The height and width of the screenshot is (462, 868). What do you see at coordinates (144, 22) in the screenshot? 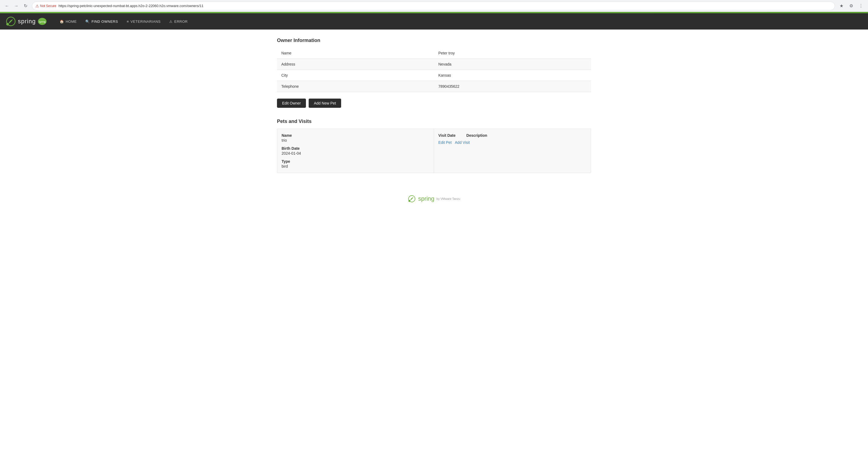
I see `nav-veterinarians: ≡ VETERINARIANS` at bounding box center [144, 22].